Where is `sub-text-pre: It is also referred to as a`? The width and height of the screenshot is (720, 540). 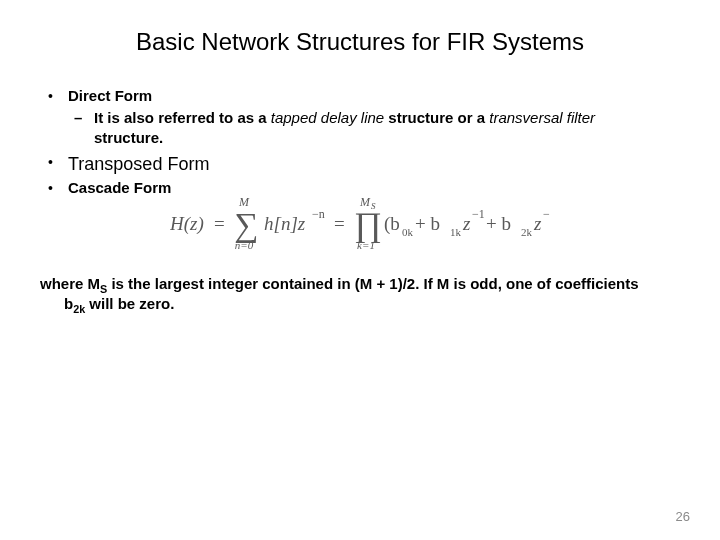
sub-text-pre: It is also referred to as a is located at coordinates (182, 118).